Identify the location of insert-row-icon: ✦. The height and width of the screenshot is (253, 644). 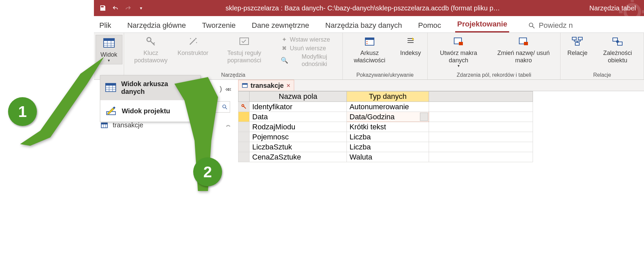
(284, 40).